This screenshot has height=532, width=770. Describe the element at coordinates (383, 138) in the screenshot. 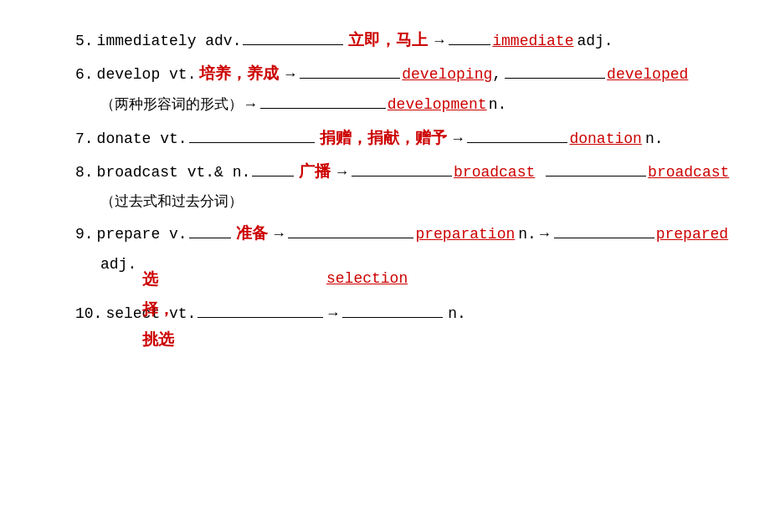

I see `item-7-hint: 捐赠，捐献，赠予` at that location.